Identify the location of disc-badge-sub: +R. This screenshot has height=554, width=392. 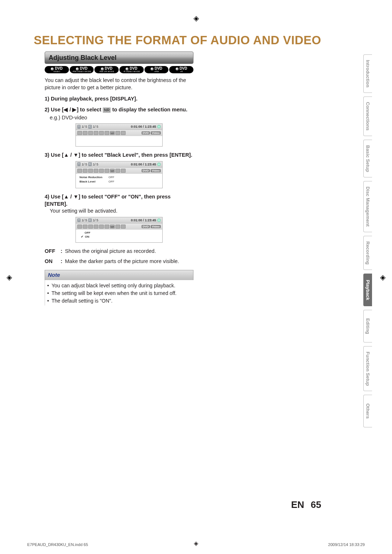
(181, 71).